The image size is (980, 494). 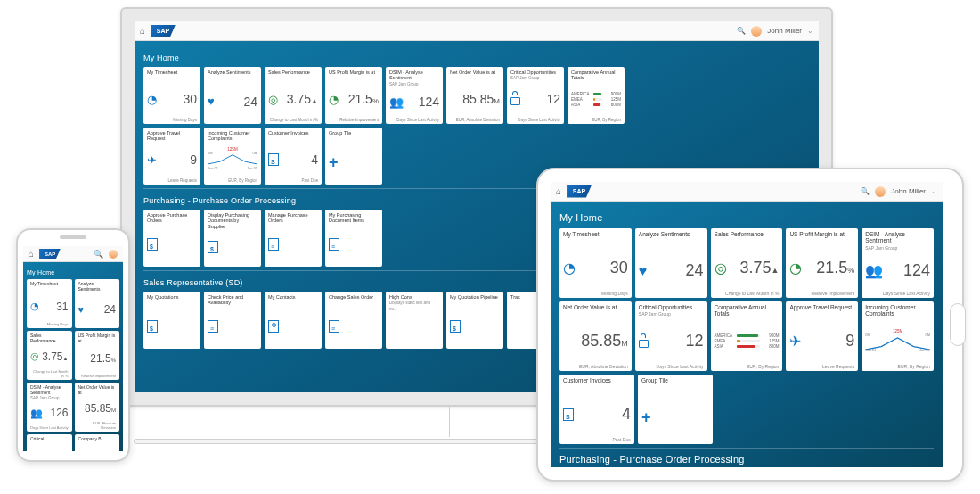 I want to click on tile-manage-po: Manage Purchase Orders, so click(x=293, y=238).